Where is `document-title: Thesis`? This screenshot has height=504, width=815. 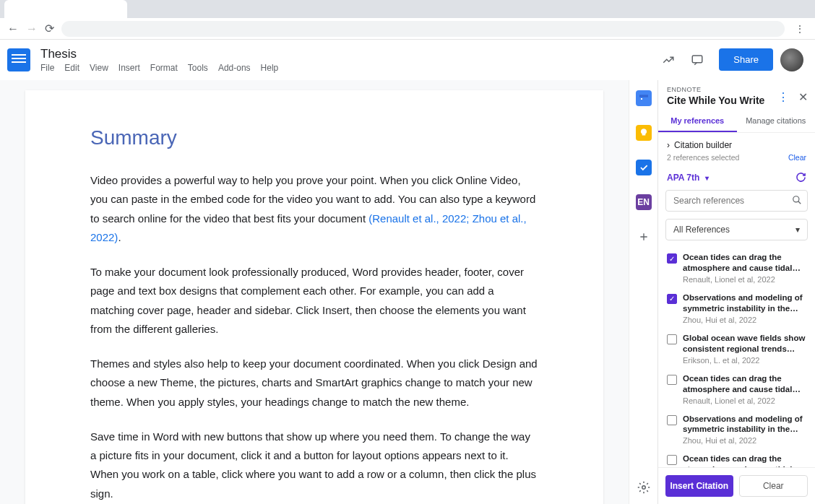 document-title: Thesis is located at coordinates (159, 54).